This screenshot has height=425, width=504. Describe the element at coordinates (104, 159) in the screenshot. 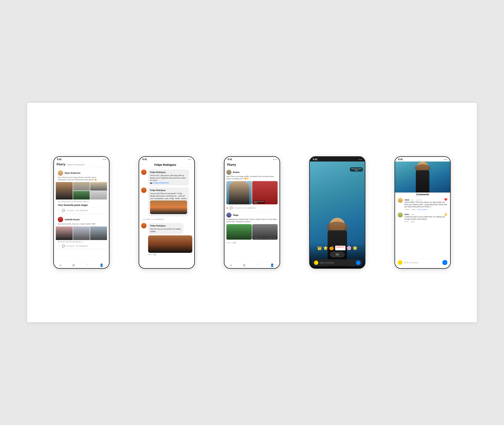

I see `phone1-icons: ▪ ▪ ▪` at that location.